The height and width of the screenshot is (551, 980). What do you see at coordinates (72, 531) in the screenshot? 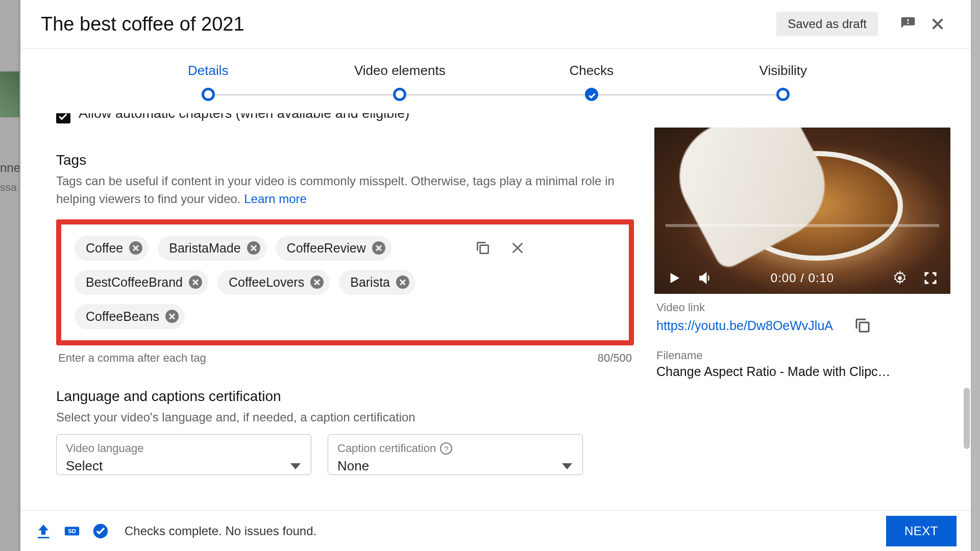
I see `svg-text: SD` at bounding box center [72, 531].